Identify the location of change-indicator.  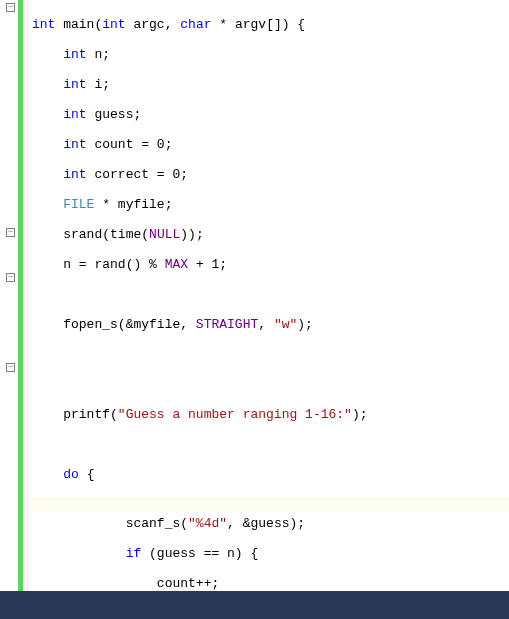
(20, 296).